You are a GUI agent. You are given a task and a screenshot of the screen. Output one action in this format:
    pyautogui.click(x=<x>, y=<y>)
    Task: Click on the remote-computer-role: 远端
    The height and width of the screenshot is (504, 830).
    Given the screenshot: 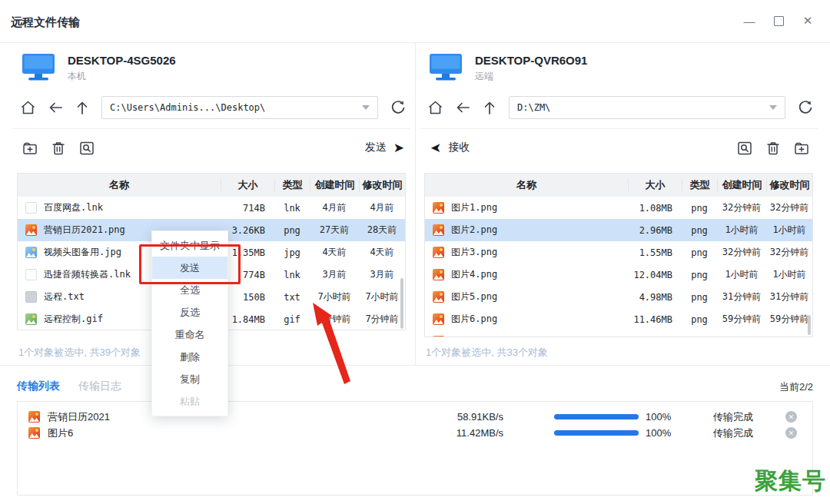 What is the action you would take?
    pyautogui.click(x=531, y=77)
    